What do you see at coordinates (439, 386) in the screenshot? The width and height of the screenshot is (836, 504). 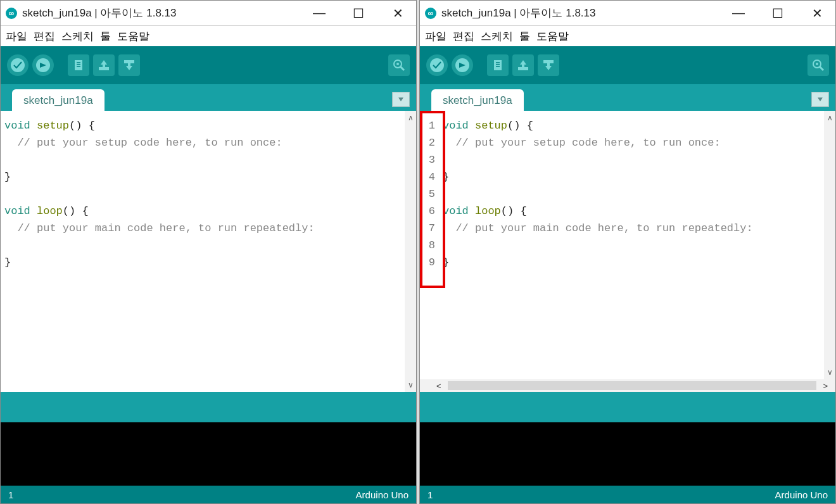 I see `scroll-left-icon: <` at bounding box center [439, 386].